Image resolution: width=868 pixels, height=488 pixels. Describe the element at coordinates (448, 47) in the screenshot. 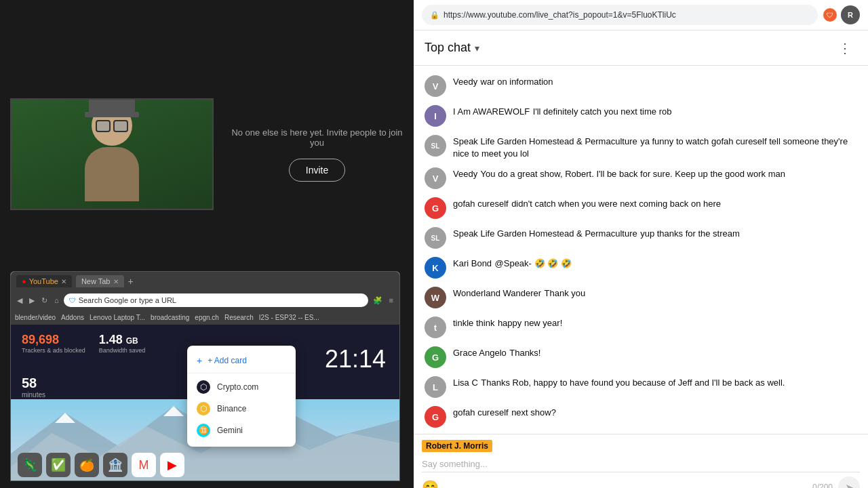

I see `top-chat-label-text: Top chat` at that location.